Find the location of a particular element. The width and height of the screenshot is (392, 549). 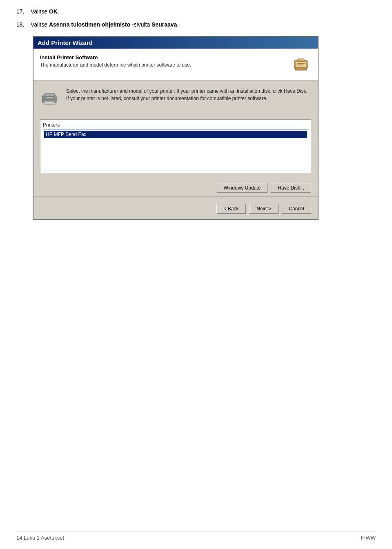

step-18: 18. Valitse Asenna tulostimen ohjelmisto… is located at coordinates (196, 25).